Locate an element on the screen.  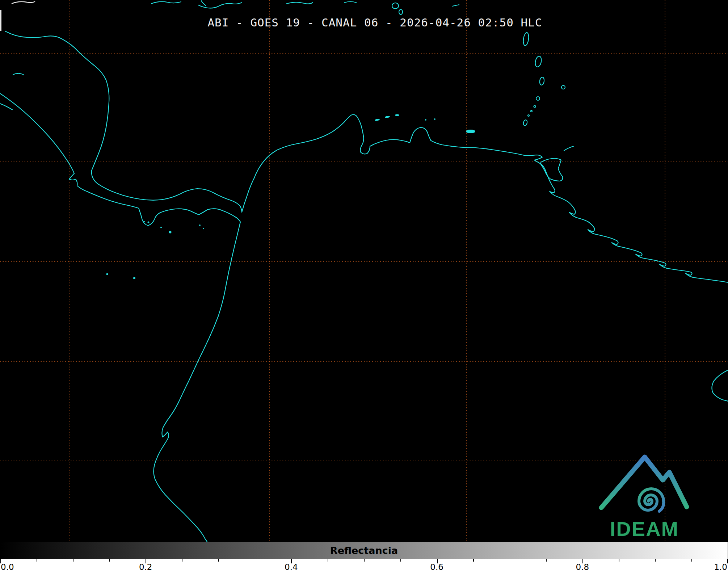
islands-small is located at coordinates (291, 197).